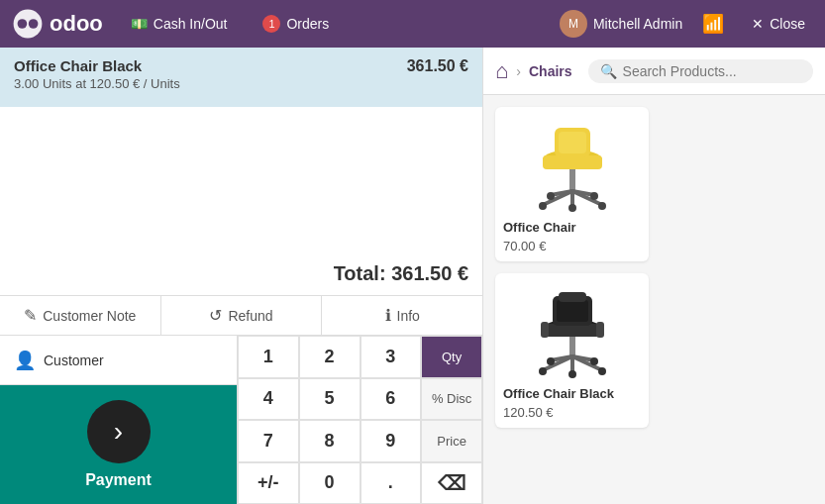 The height and width of the screenshot is (504, 825). Describe the element at coordinates (388, 315) in the screenshot. I see `info-icon: ℹ` at that location.